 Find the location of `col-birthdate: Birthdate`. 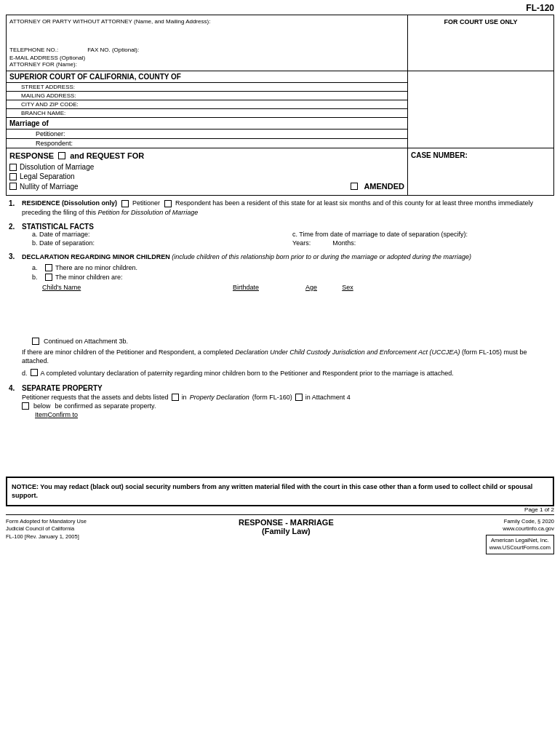

col-birthdate: Birthdate is located at coordinates (246, 287).